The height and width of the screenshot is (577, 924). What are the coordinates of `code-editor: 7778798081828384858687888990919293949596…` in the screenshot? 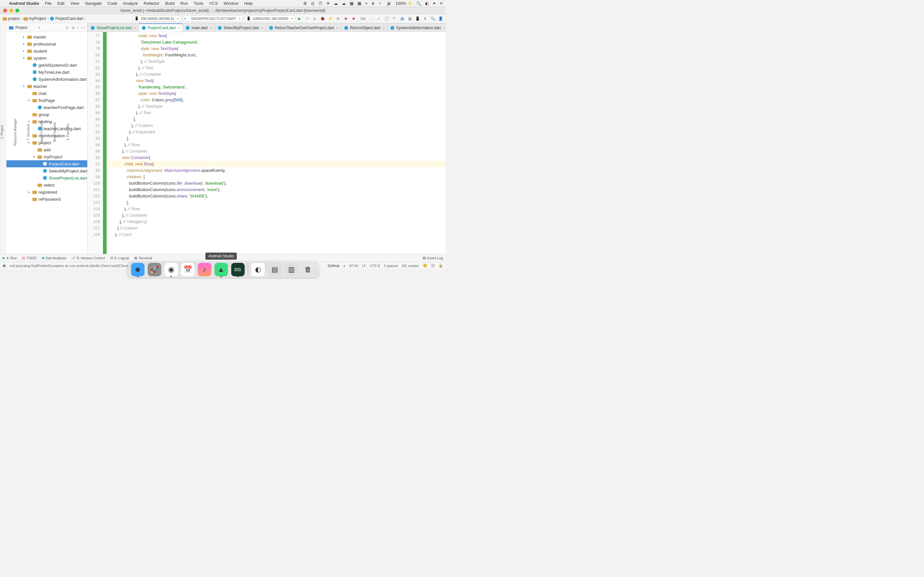 It's located at (267, 143).